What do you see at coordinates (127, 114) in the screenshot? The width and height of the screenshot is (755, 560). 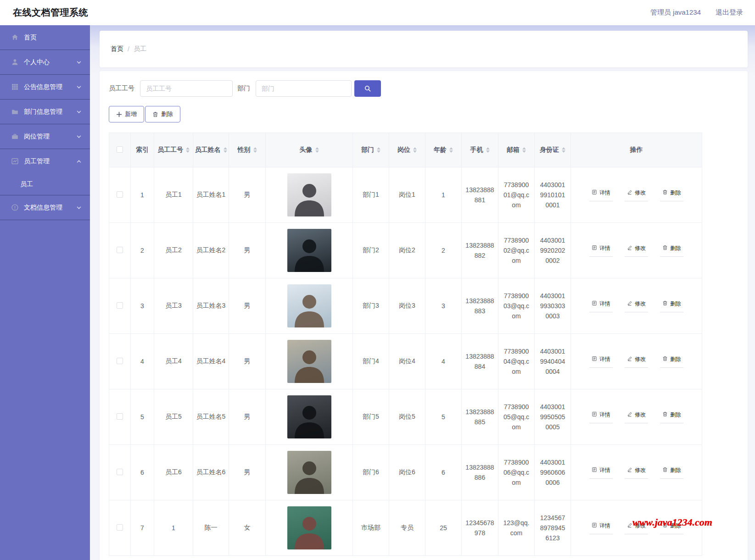 I see `add-button: 新增` at bounding box center [127, 114].